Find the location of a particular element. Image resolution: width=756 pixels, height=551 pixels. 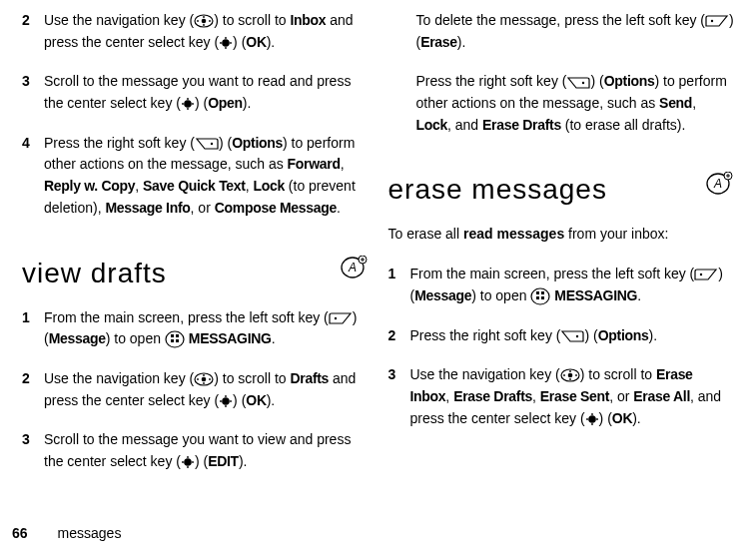

step-body: Press the right soft key () (Options). is located at coordinates (573, 336).